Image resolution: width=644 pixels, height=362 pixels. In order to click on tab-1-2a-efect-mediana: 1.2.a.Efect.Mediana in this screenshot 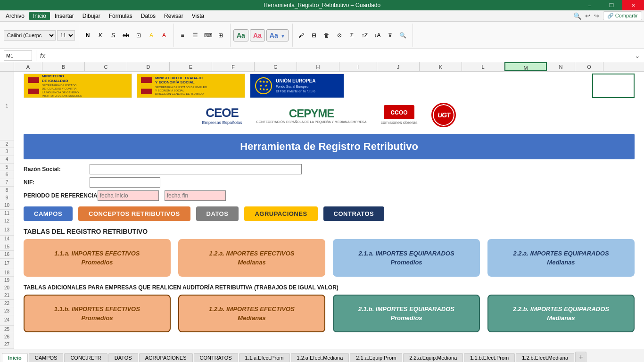, I will do `click(320, 357)`.